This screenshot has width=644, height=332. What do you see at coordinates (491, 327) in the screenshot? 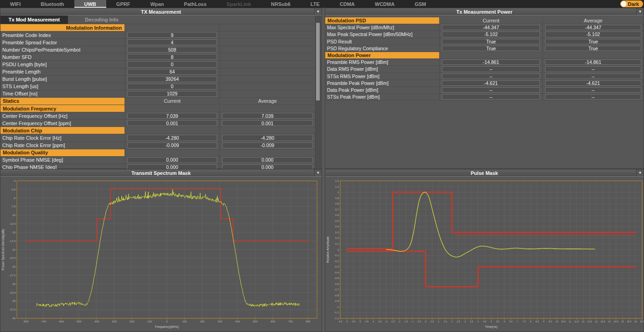
I see `x-axis-label: Time(ns)` at bounding box center [491, 327].